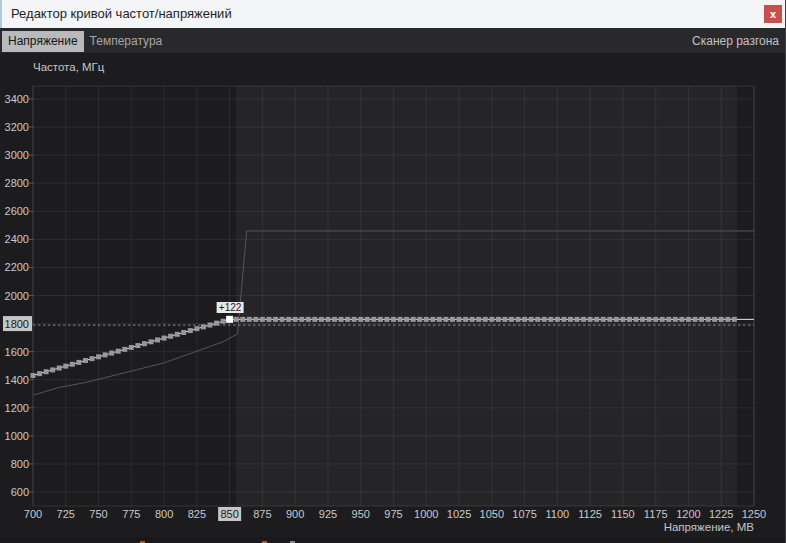 The width and height of the screenshot is (786, 543). What do you see at coordinates (393, 14) in the screenshot?
I see `titlebar: Редактор кривой частот/напряжений x` at bounding box center [393, 14].